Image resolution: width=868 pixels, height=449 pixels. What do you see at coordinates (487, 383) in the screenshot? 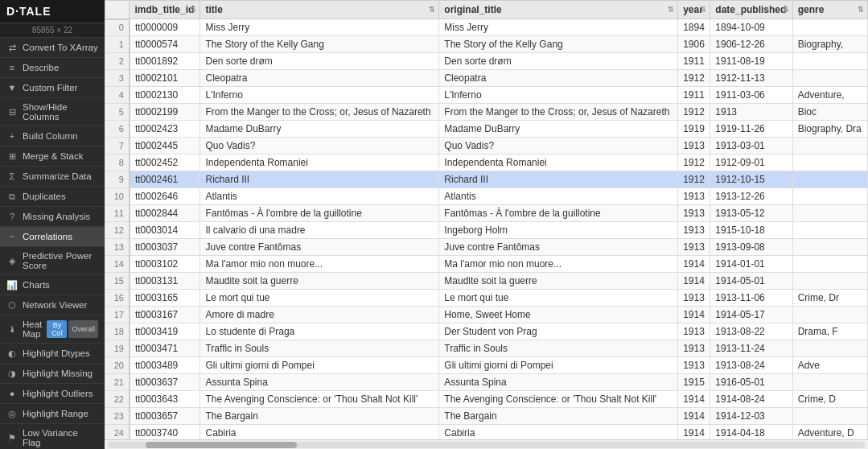
I see `table-row: 21tt0003637Assunta SpinaAssunta Spina191…` at bounding box center [487, 383].